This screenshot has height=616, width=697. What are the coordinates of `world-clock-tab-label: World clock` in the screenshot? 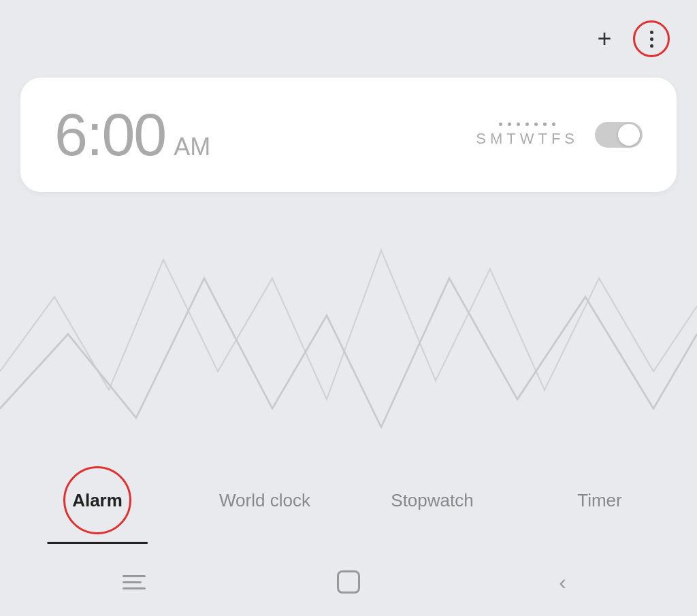 It's located at (265, 501).